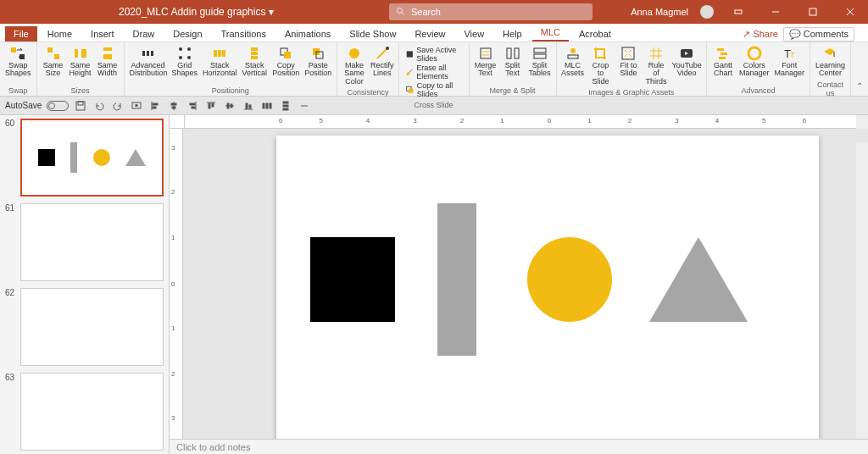 The width and height of the screenshot is (868, 454). I want to click on font-manager-button: TTFontManager, so click(789, 62).